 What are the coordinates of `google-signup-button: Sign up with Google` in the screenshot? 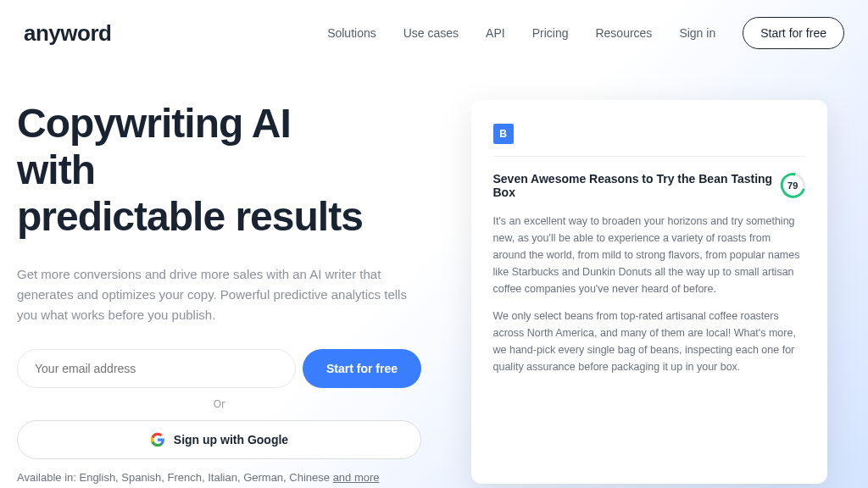 It's located at (219, 440).